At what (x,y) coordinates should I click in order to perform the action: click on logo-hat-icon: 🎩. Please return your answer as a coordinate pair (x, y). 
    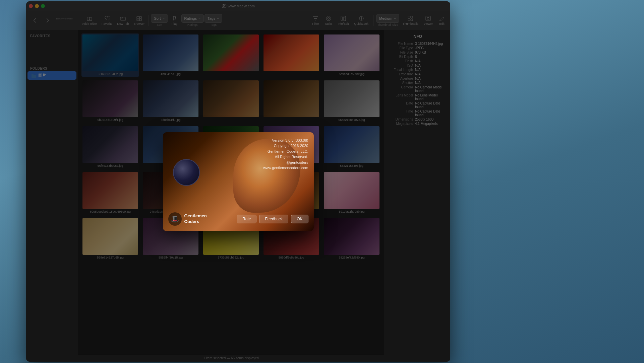
    Looking at the image, I should click on (175, 219).